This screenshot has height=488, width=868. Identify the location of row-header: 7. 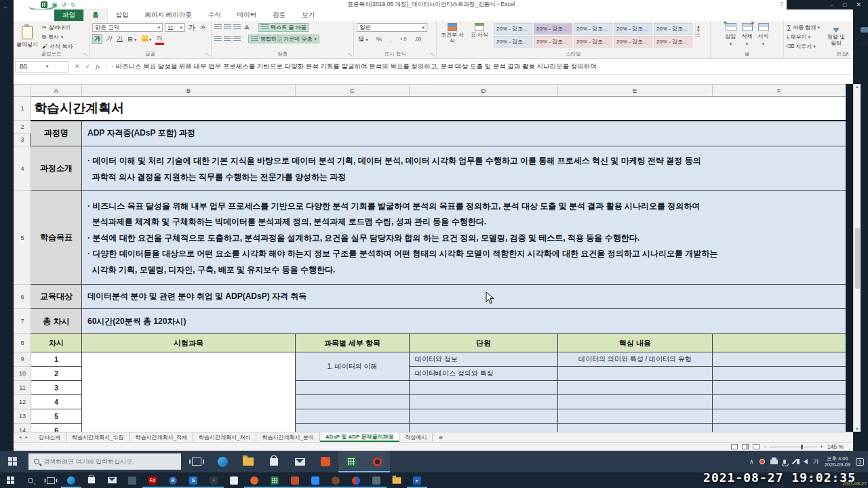
(23, 321).